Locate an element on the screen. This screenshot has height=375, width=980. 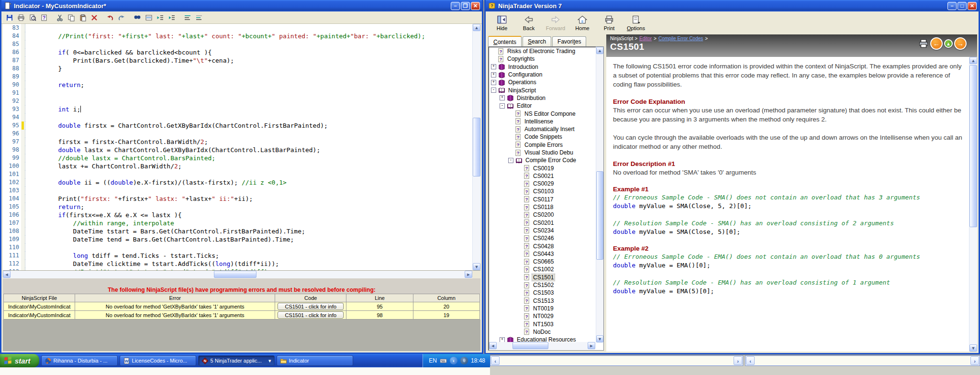
code-line: 112DateTime clicktime = tstart.AddTicks(… is located at coordinates (237, 264).